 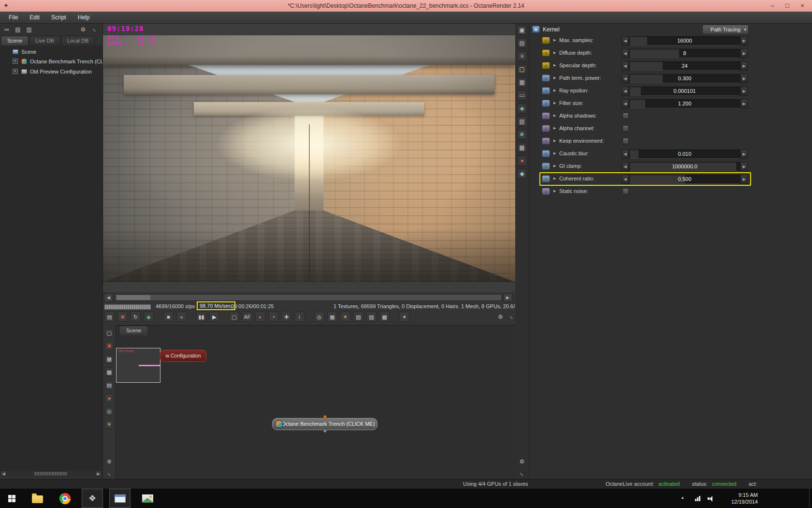 I want to click on node-output-pin, so click(x=325, y=431).